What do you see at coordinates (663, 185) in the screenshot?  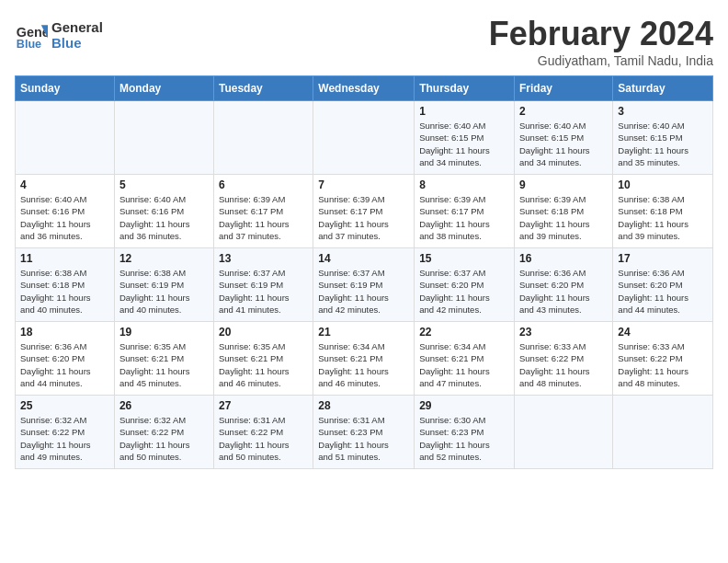 I see `day-number: 10` at bounding box center [663, 185].